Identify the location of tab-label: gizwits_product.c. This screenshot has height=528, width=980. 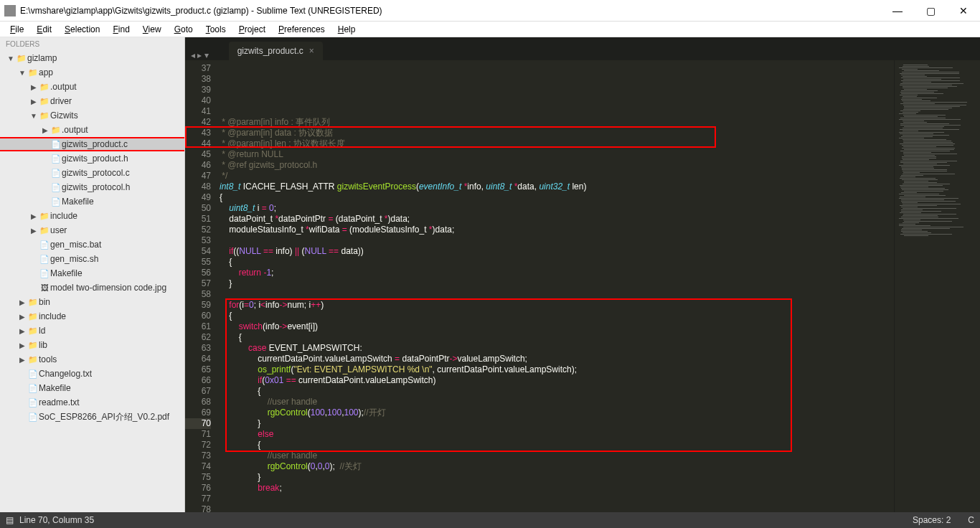
(270, 51).